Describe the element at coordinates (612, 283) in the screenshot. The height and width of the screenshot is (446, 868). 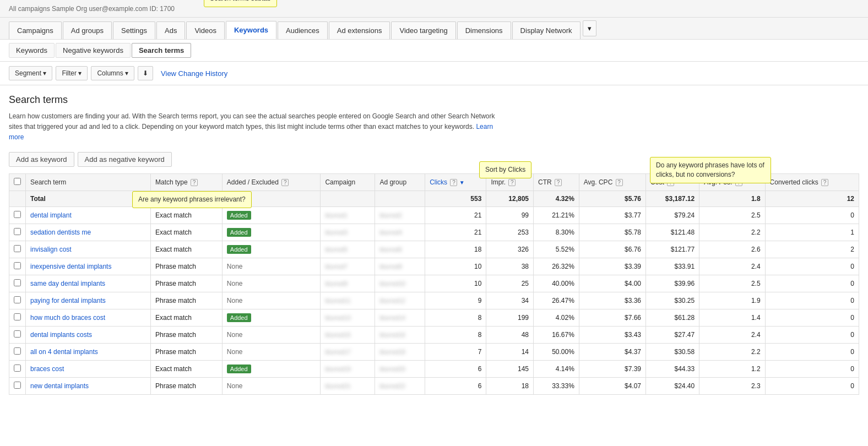
I see `cell-avg-cpc: $4.00` at that location.